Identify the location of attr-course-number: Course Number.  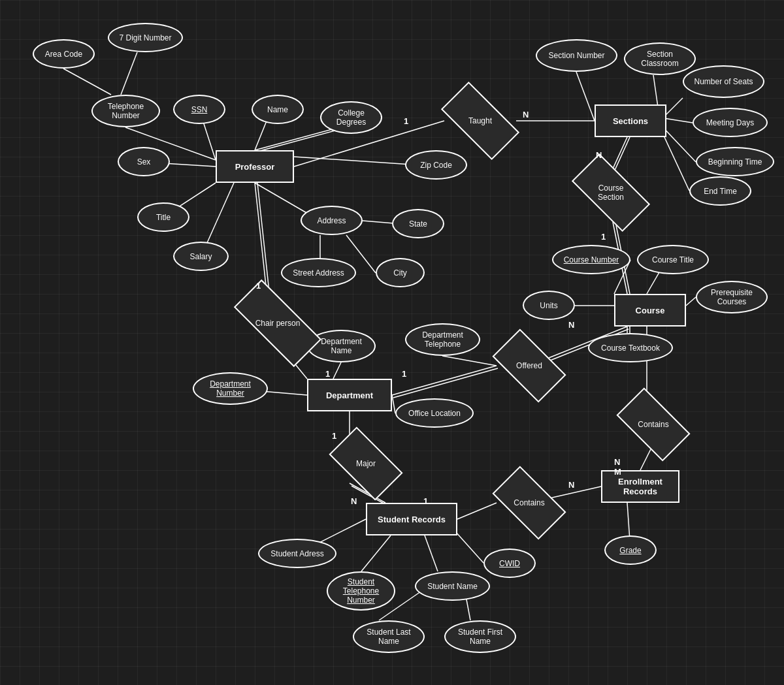
(591, 260).